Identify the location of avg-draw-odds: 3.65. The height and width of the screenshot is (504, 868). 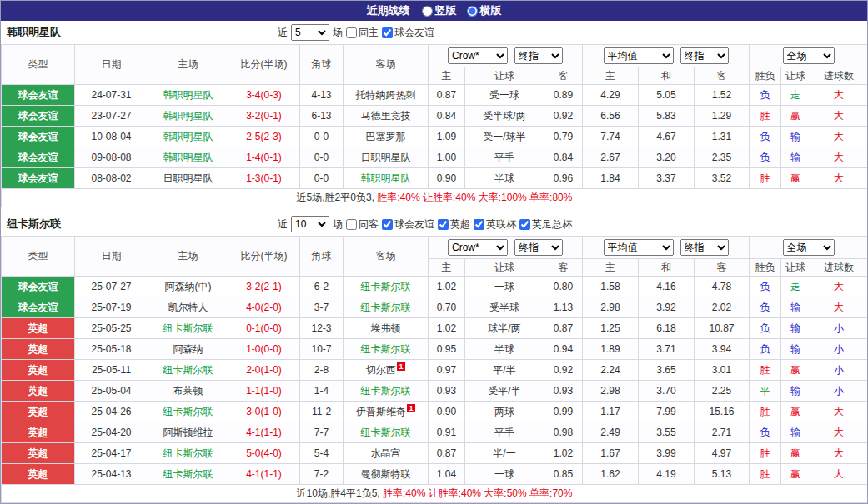
(667, 370).